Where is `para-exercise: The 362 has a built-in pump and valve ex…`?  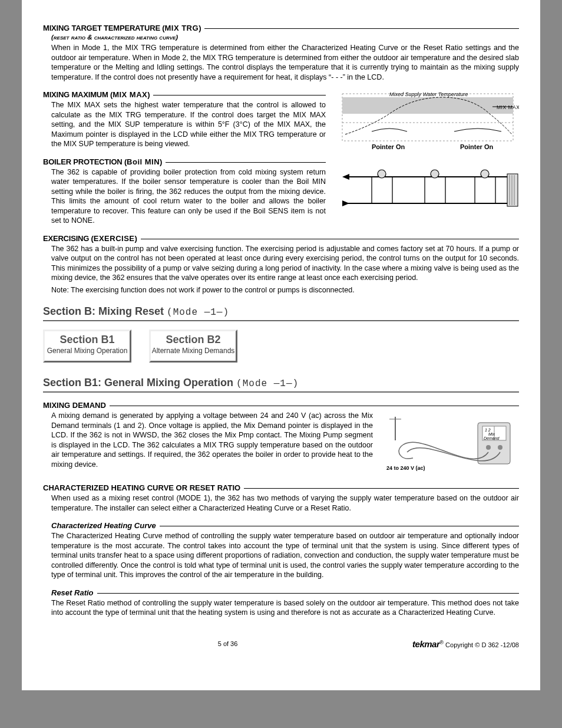
para-exercise: The 362 has a built-in pump and valve ex… is located at coordinates (285, 263).